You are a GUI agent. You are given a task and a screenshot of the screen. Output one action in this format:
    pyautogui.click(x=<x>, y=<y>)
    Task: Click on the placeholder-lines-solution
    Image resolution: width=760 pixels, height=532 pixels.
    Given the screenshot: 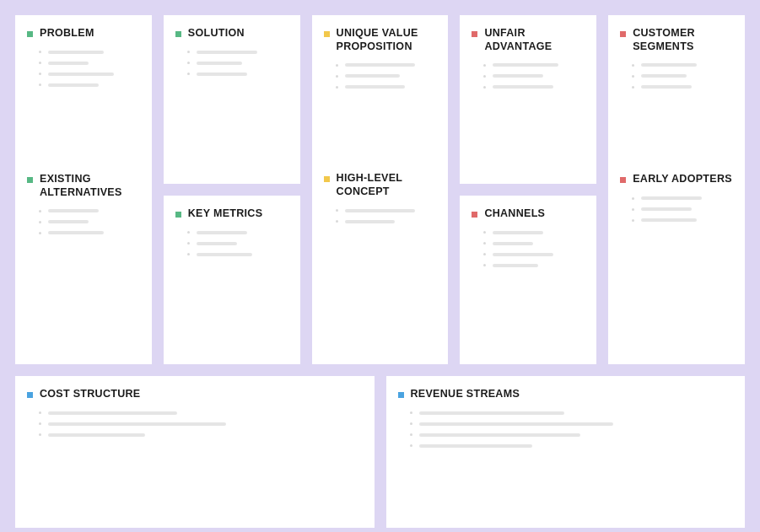 What is the action you would take?
    pyautogui.click(x=232, y=67)
    